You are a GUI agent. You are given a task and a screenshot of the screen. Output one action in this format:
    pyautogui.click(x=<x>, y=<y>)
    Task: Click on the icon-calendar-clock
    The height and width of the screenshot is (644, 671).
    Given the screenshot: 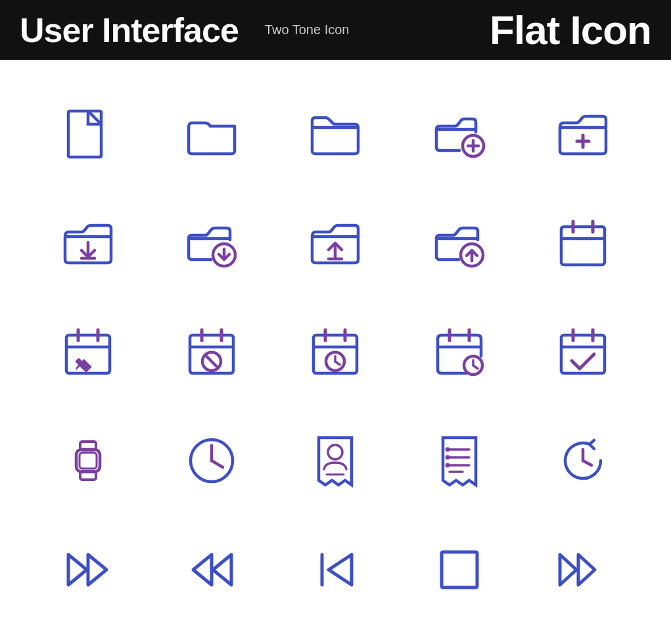 What is the action you would take?
    pyautogui.click(x=335, y=352)
    